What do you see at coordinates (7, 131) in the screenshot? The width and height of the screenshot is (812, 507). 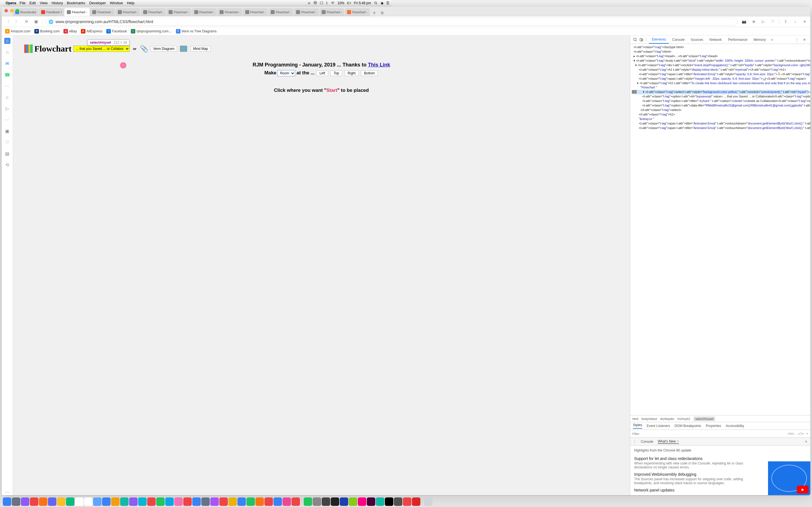 I see `apps-icon: ▣` at bounding box center [7, 131].